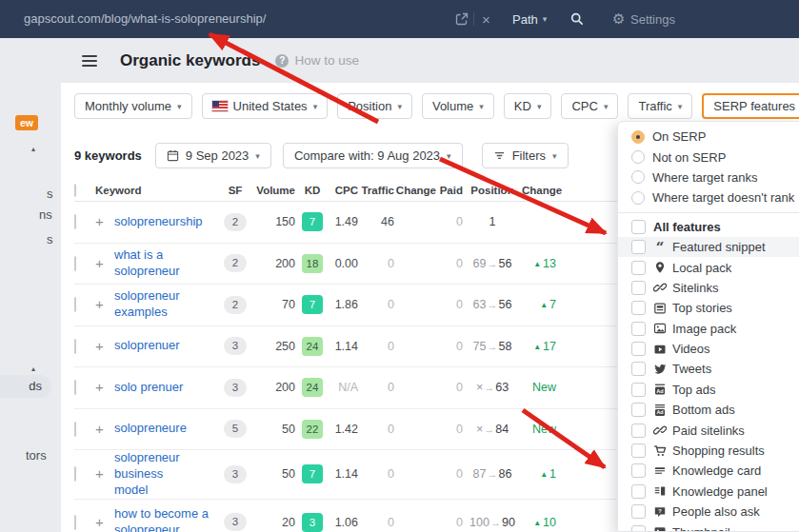  What do you see at coordinates (75, 190) in the screenshot?
I see `select-all-checkbox` at bounding box center [75, 190].